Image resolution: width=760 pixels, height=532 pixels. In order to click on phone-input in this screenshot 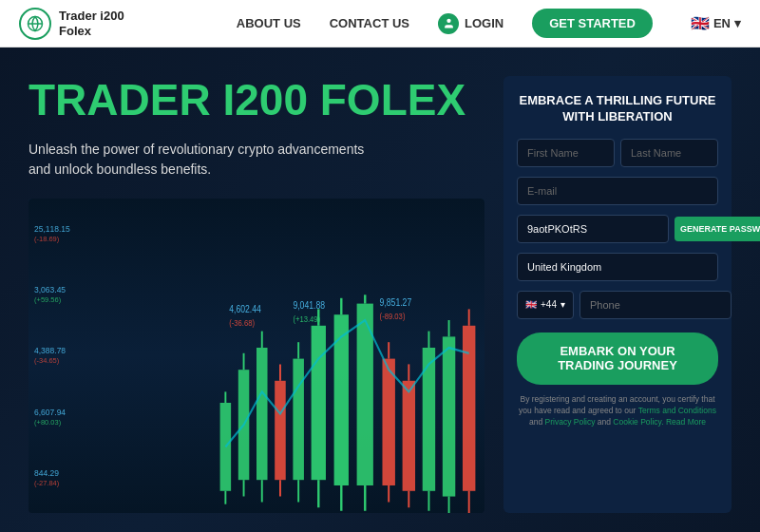, I will do `click(656, 305)`.